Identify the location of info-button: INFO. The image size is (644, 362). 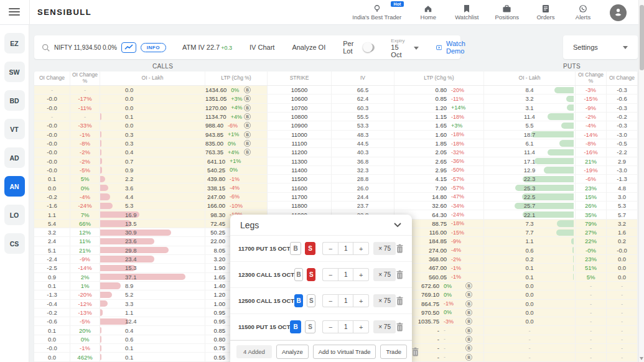
(153, 47).